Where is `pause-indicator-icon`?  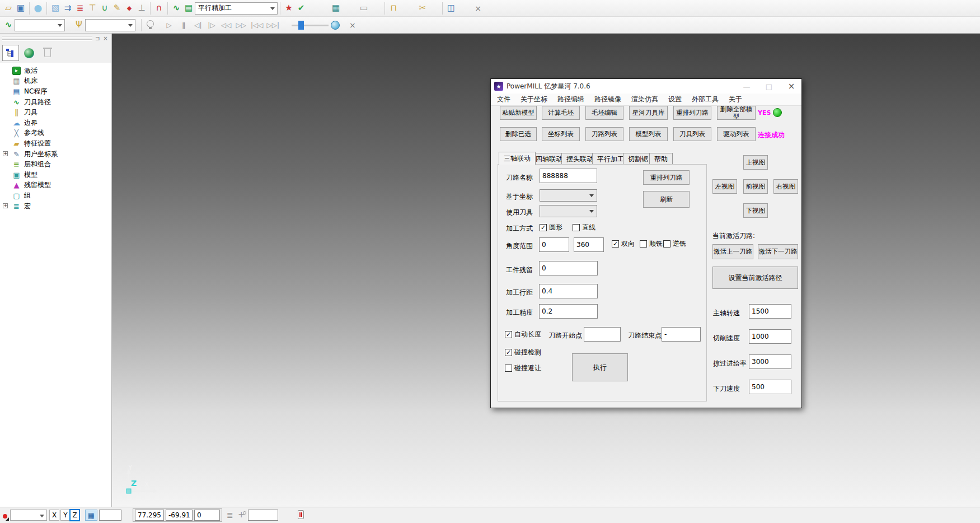 pause-indicator-icon is located at coordinates (301, 515).